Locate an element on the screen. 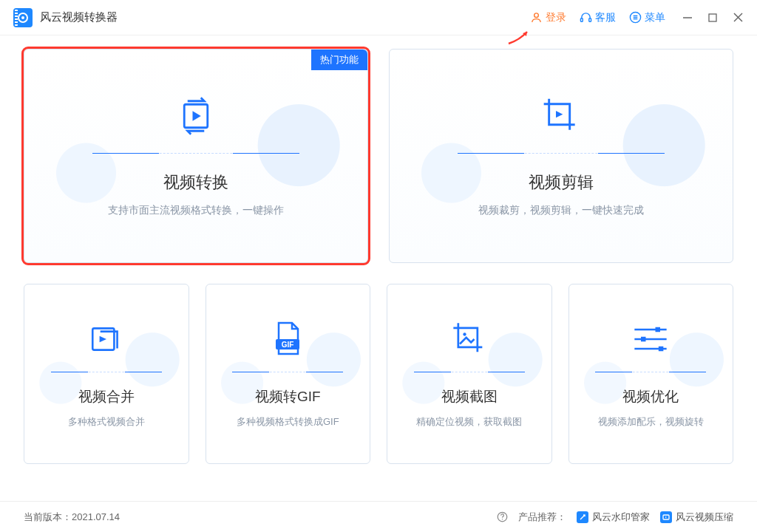 The width and height of the screenshot is (757, 532). gif-file-icon: GIF is located at coordinates (288, 339).